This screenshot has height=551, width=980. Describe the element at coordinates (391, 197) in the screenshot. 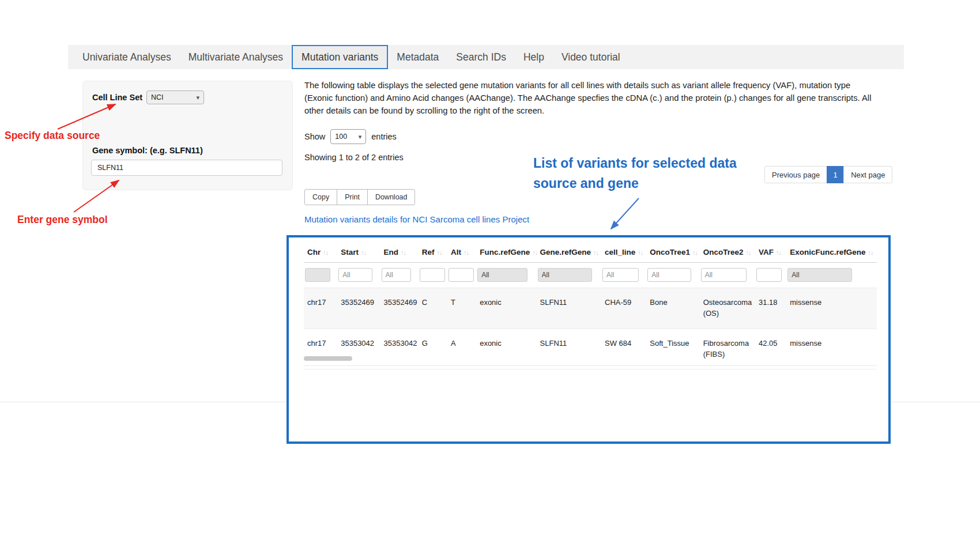

I see `download-button: Download` at that location.